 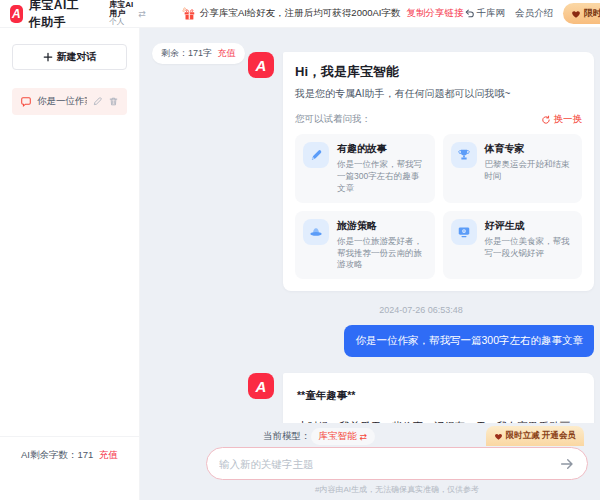 I want to click on send-icon, so click(x=567, y=464).